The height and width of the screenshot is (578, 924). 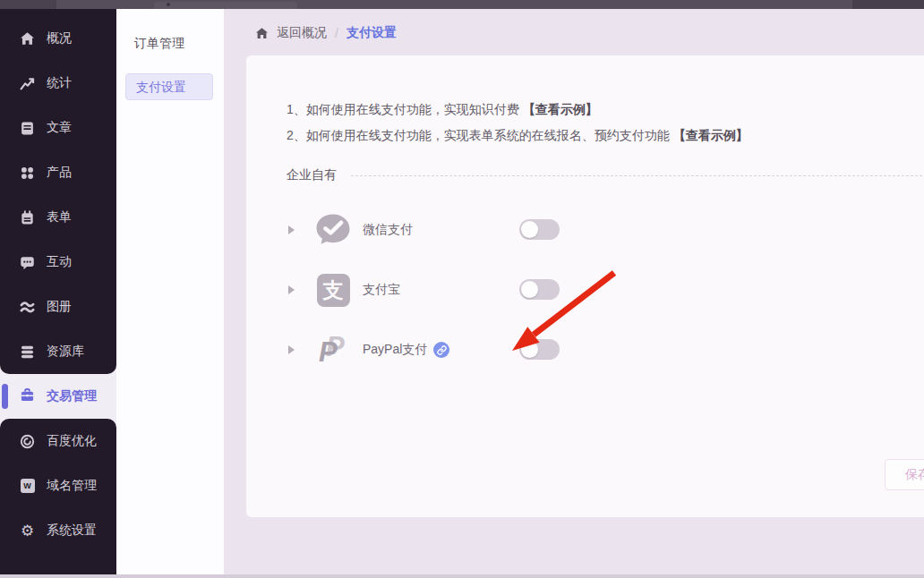 What do you see at coordinates (58, 83) in the screenshot?
I see `sidebar-item-statistics: 统计` at bounding box center [58, 83].